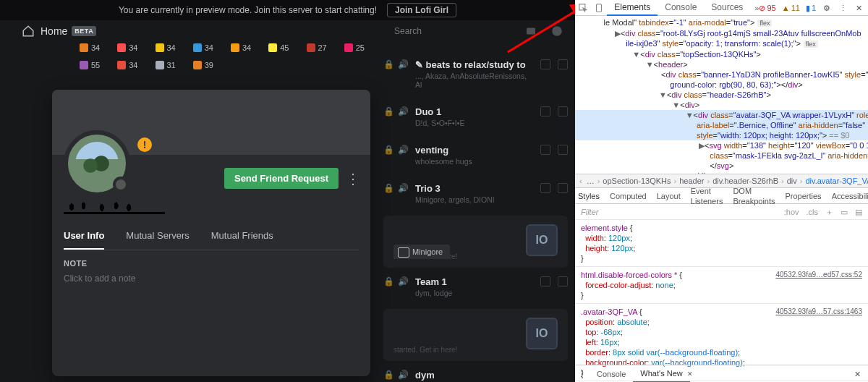 The image size is (868, 382). Describe the element at coordinates (727, 8) in the screenshot. I see `tab-sources: Sources` at that location.